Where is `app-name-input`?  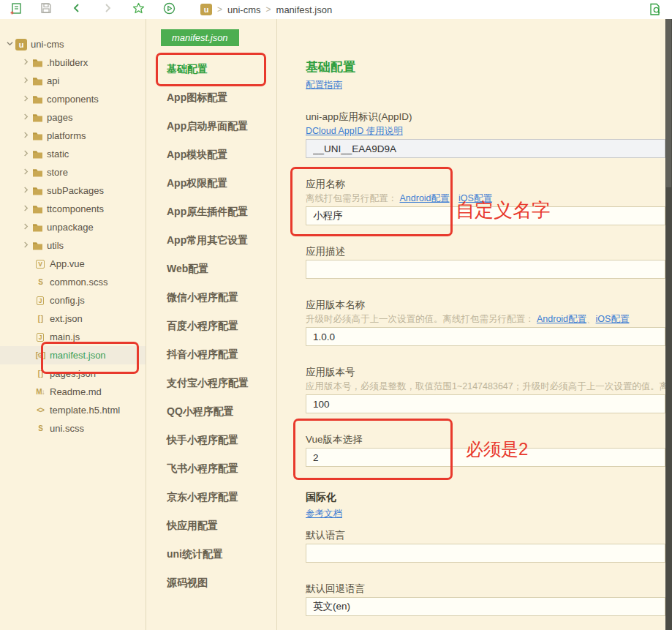 app-name-input is located at coordinates (486, 216).